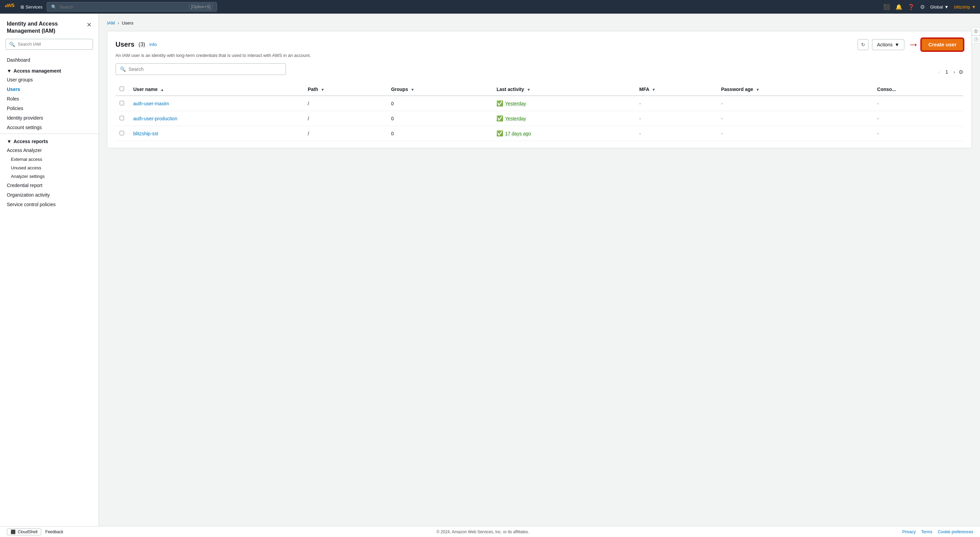 The image size is (980, 537). What do you see at coordinates (965, 7) in the screenshot?
I see `account-menu: blitzship ▼` at bounding box center [965, 7].